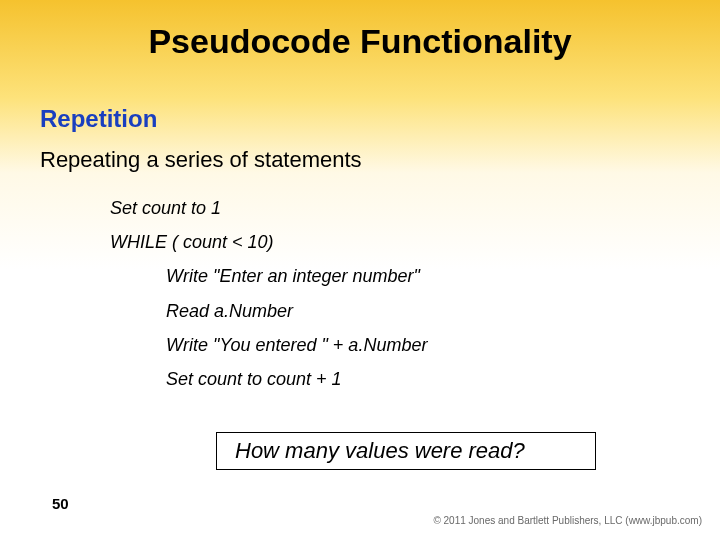 The height and width of the screenshot is (540, 720). I want to click on code-line: Set count to 1, so click(415, 208).